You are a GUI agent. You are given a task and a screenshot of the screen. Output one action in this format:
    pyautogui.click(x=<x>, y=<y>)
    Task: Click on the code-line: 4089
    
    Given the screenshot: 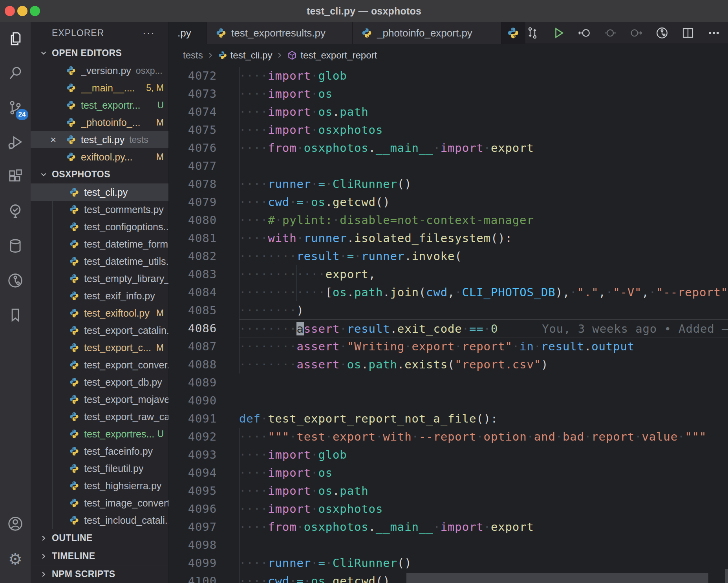 What is the action you would take?
    pyautogui.click(x=448, y=383)
    